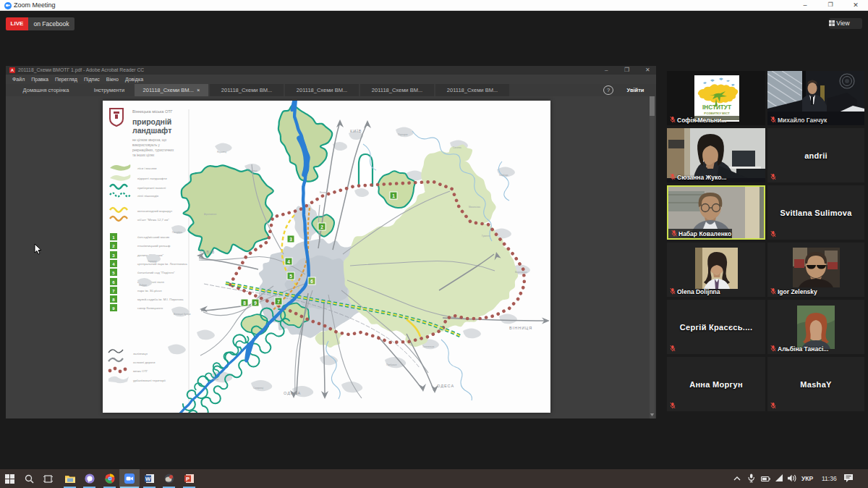 This screenshot has height=488, width=868. What do you see at coordinates (140, 371) in the screenshot?
I see `svg-text: межа ОТГ` at bounding box center [140, 371].